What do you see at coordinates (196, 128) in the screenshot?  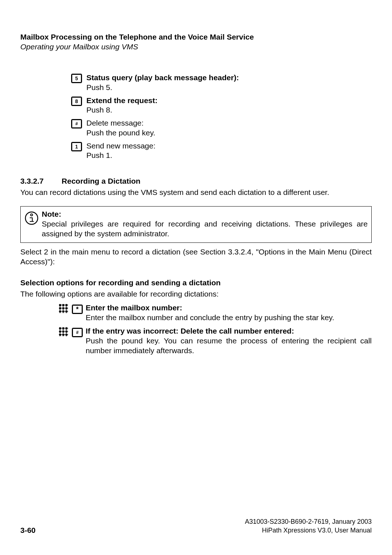 I see `step-row: # Delete message: Push the pound key.` at bounding box center [196, 128].